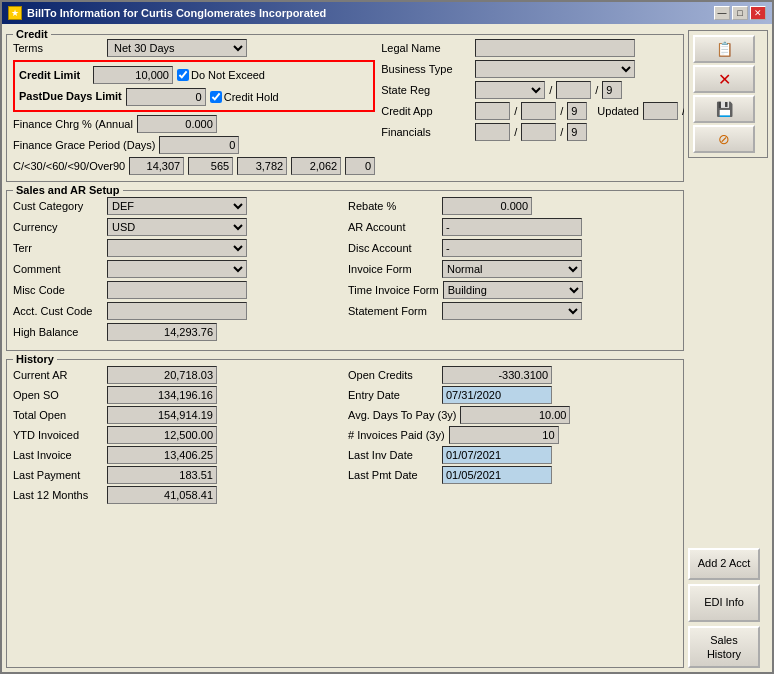  What do you see at coordinates (360, 166) in the screenshot?
I see `aging-input-5: 0` at bounding box center [360, 166].